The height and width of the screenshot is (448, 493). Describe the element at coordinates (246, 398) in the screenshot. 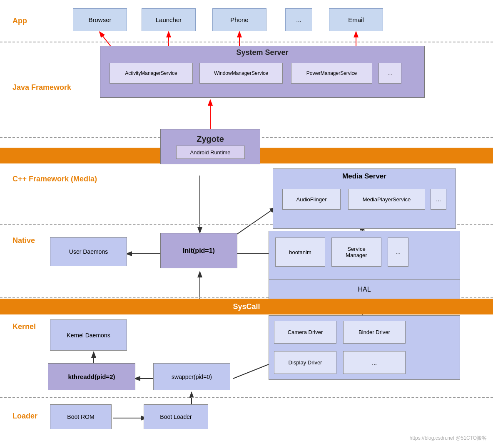

I see `divider-kernel-loader` at that location.